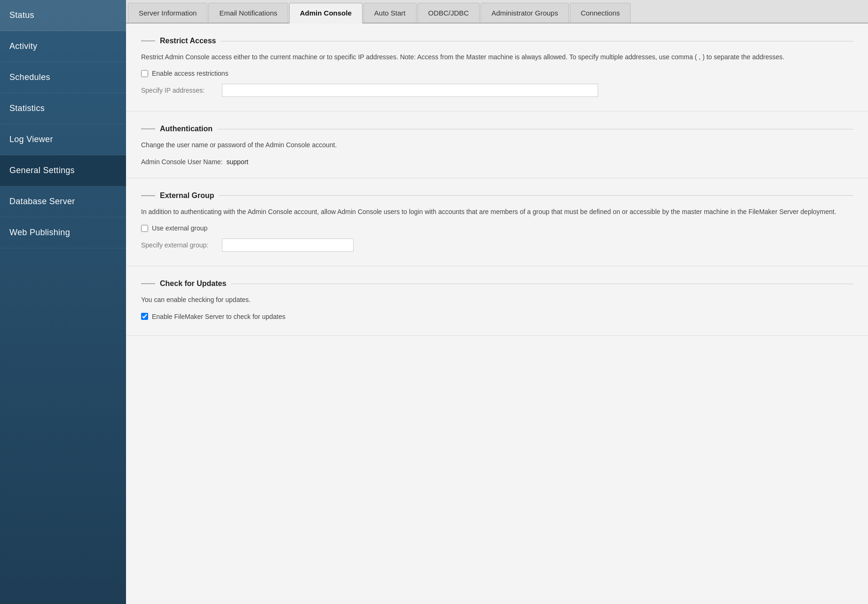  What do you see at coordinates (497, 317) in the screenshot?
I see `enable-updates-row: Enable FileMaker Server to check for upd…` at bounding box center [497, 317].